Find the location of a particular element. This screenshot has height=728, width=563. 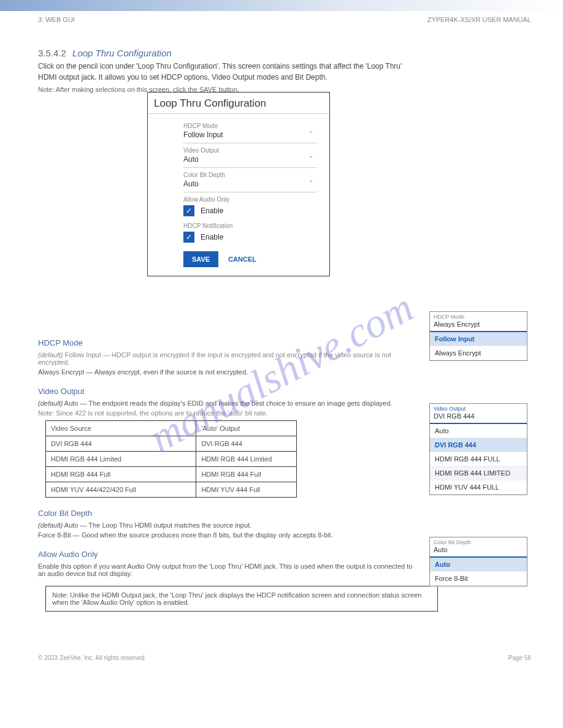

footer-copyright: © 2023 ZeeVee, Inc. All rights reserved. is located at coordinates (92, 658).